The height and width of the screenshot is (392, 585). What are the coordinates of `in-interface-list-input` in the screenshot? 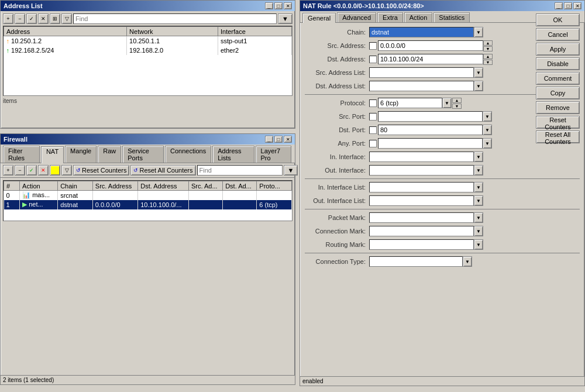 It's located at (421, 187).